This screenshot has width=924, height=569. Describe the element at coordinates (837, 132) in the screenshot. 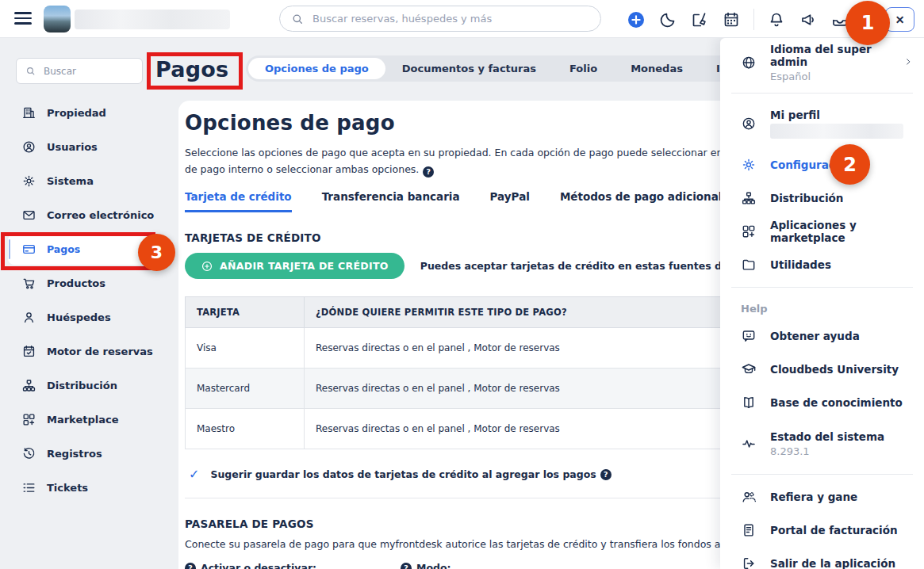

I see `redacted-profile-email` at that location.